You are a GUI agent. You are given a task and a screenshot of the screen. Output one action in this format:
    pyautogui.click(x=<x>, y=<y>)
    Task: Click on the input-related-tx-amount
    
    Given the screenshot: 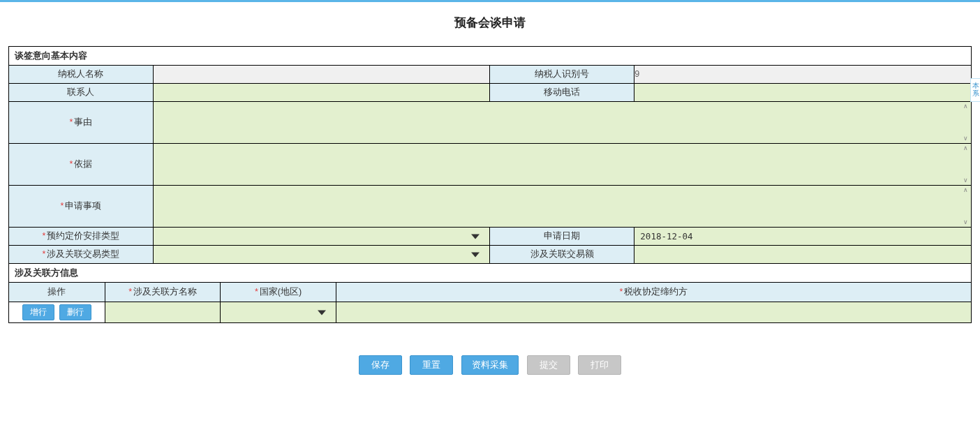 What is the action you would take?
    pyautogui.click(x=803, y=255)
    